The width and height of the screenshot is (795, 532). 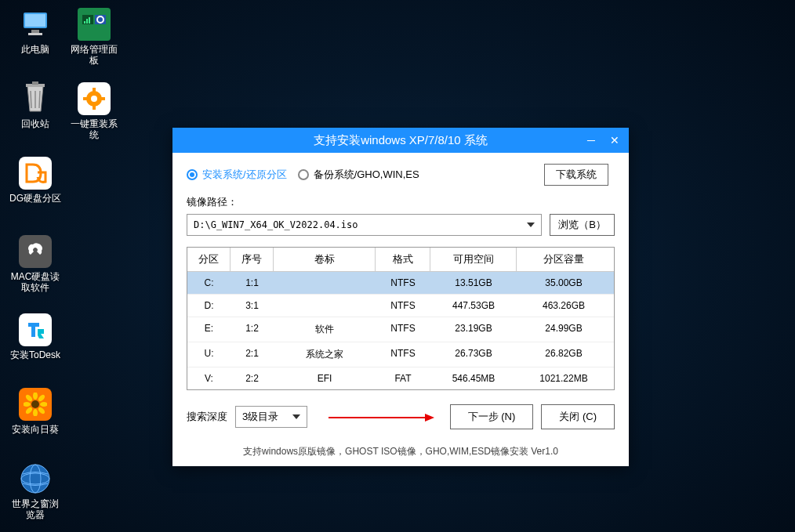 What do you see at coordinates (271, 417) in the screenshot?
I see `search-depth-select: 3级目录` at bounding box center [271, 417].